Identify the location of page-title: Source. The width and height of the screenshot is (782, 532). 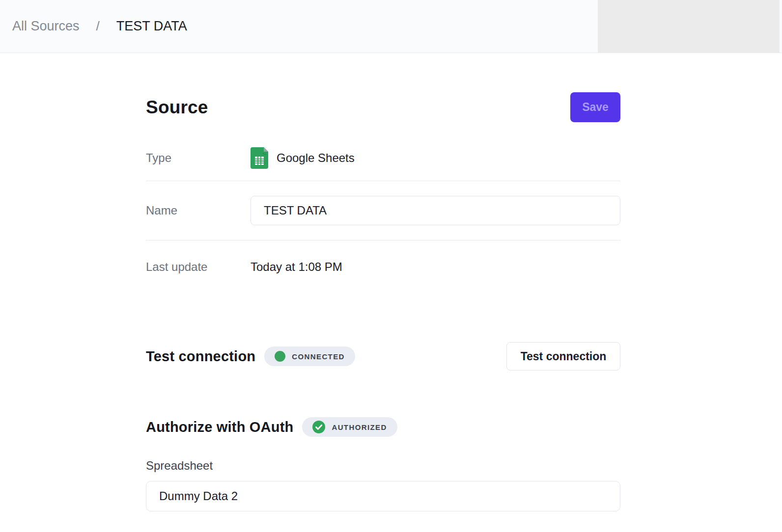
(177, 107).